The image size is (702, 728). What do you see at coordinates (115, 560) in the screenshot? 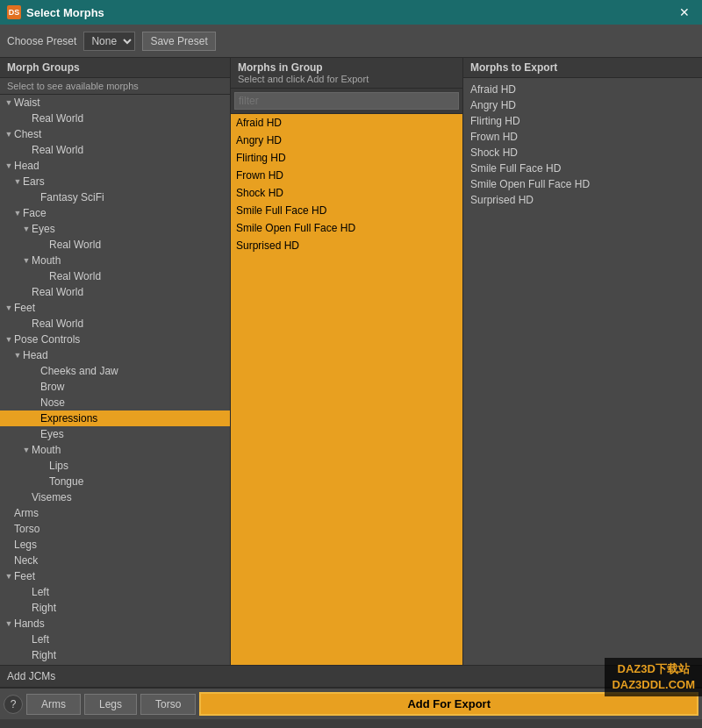
I see `tree-item-neck: Neck` at bounding box center [115, 560].